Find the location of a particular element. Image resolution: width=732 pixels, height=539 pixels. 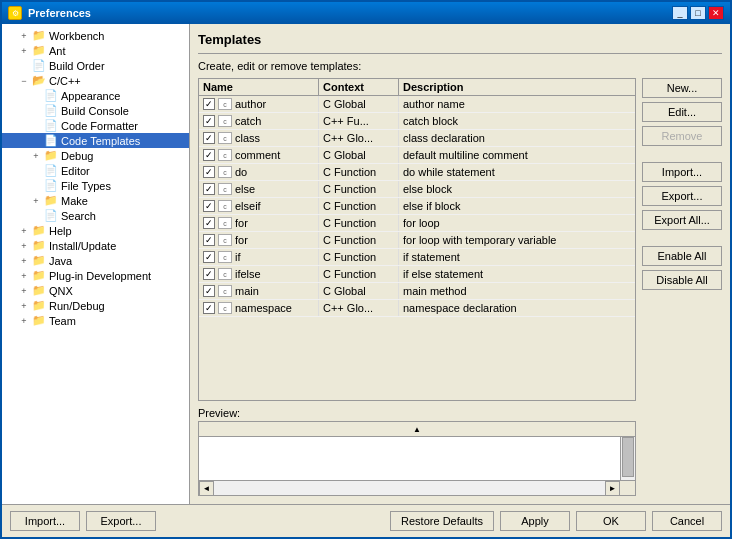

sidebar-item-build-console: + 📄 Build Console is located at coordinates (96, 110).